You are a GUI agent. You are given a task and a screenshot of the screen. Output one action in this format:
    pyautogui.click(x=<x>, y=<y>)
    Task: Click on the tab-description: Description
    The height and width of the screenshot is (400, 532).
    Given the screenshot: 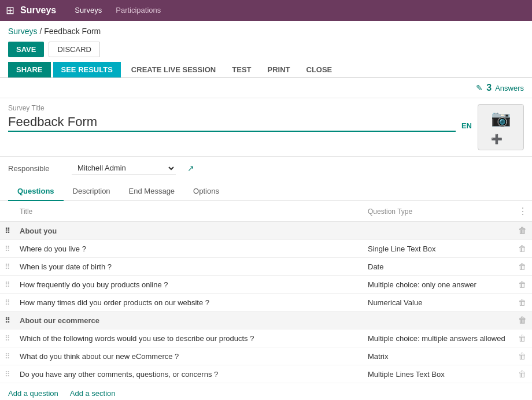 What is the action you would take?
    pyautogui.click(x=91, y=192)
    